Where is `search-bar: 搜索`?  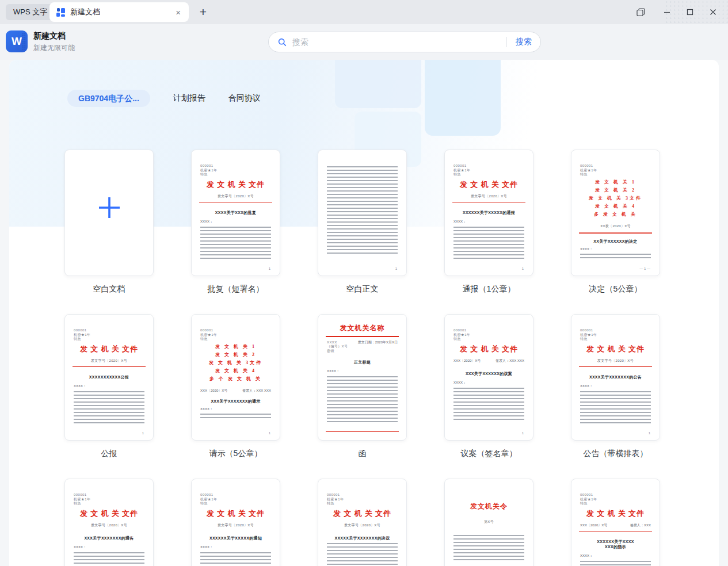
search-bar: 搜索 is located at coordinates (405, 42).